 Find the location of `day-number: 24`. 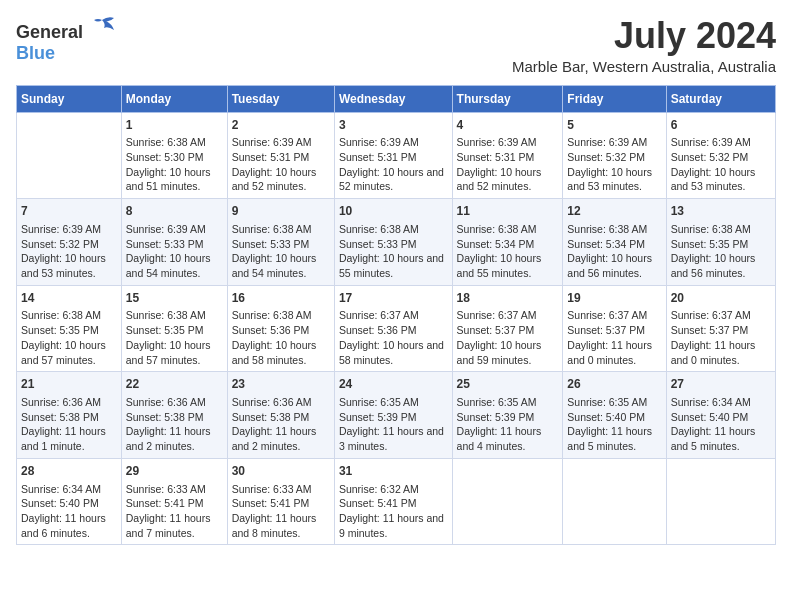

day-number: 24 is located at coordinates (394, 384).